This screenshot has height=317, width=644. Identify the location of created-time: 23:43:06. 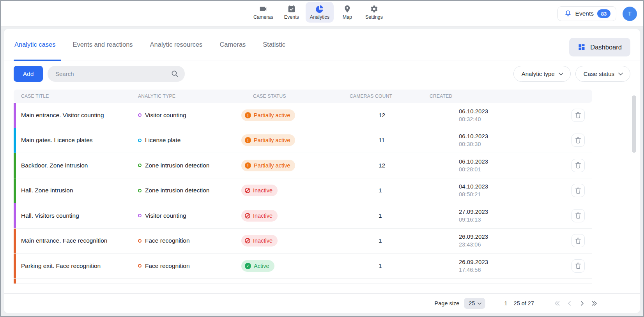
(515, 245).